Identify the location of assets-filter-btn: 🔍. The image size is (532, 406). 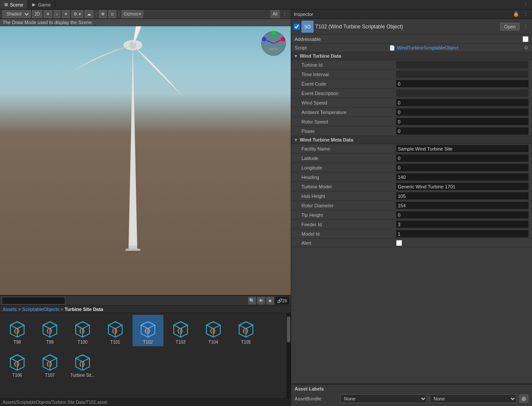
(252, 301).